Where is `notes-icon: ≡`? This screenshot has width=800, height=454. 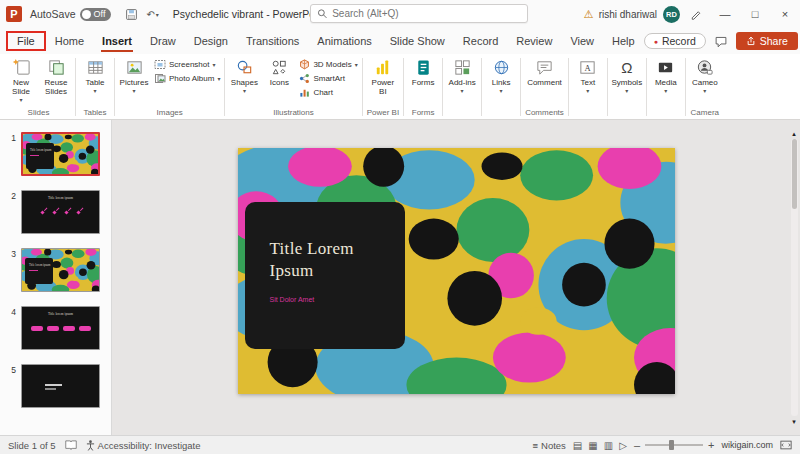 notes-icon: ≡ is located at coordinates (535, 446).